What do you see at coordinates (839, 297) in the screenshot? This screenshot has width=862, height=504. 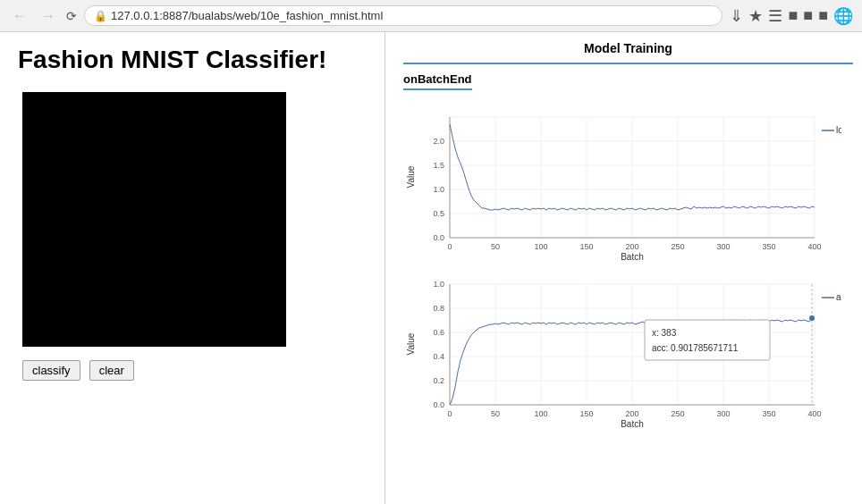 I see `svg-text: acc` at bounding box center [839, 297].